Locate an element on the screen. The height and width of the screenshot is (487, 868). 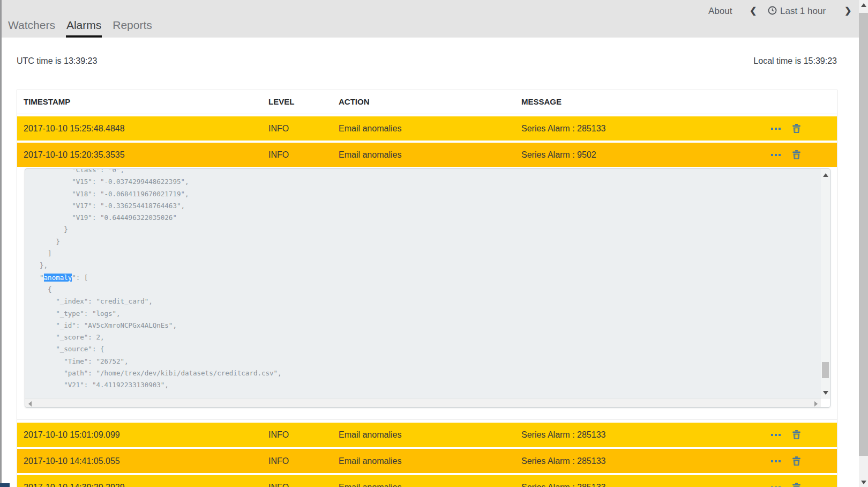
time-forward-chevron-icon: ❯ is located at coordinates (848, 11).